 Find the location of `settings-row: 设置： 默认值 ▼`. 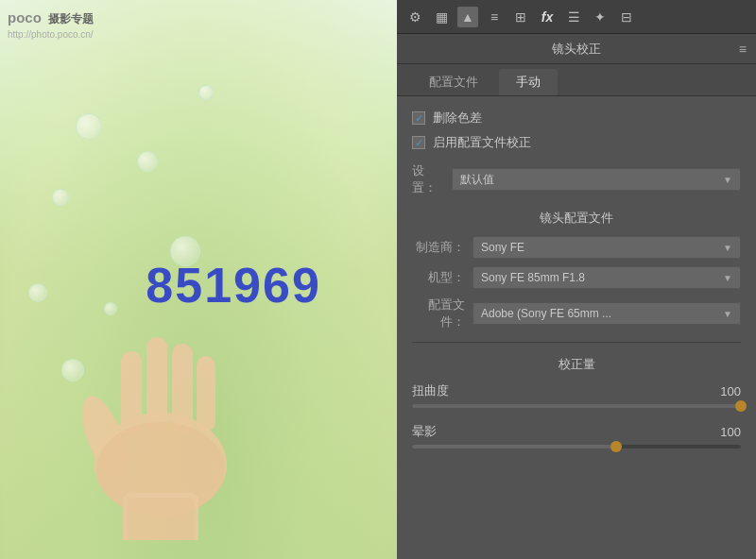

settings-row: 设置： 默认值 ▼ is located at coordinates (576, 179).